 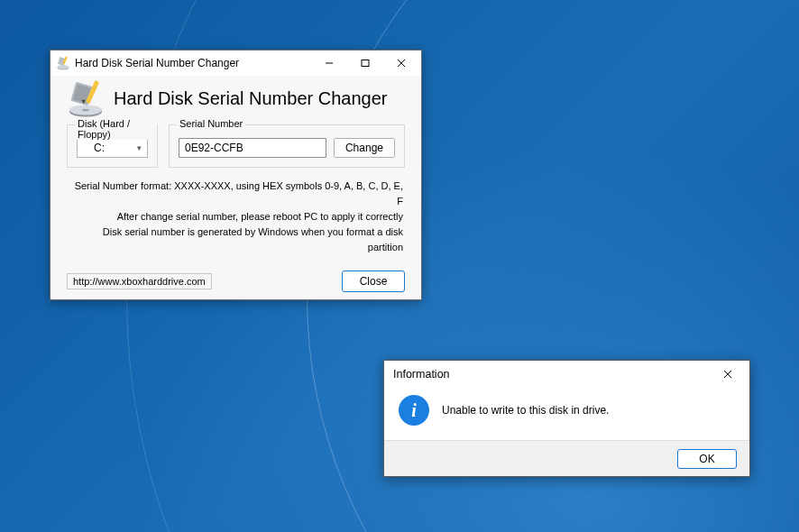 What do you see at coordinates (364, 148) in the screenshot?
I see `change-button: Change` at bounding box center [364, 148].